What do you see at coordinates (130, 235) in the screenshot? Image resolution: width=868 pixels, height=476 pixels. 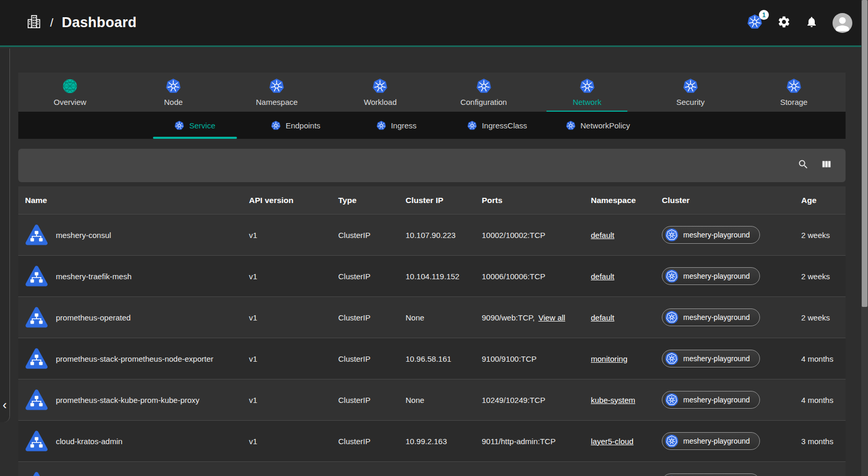 I see `name-cell: meshery-consul` at bounding box center [130, 235].